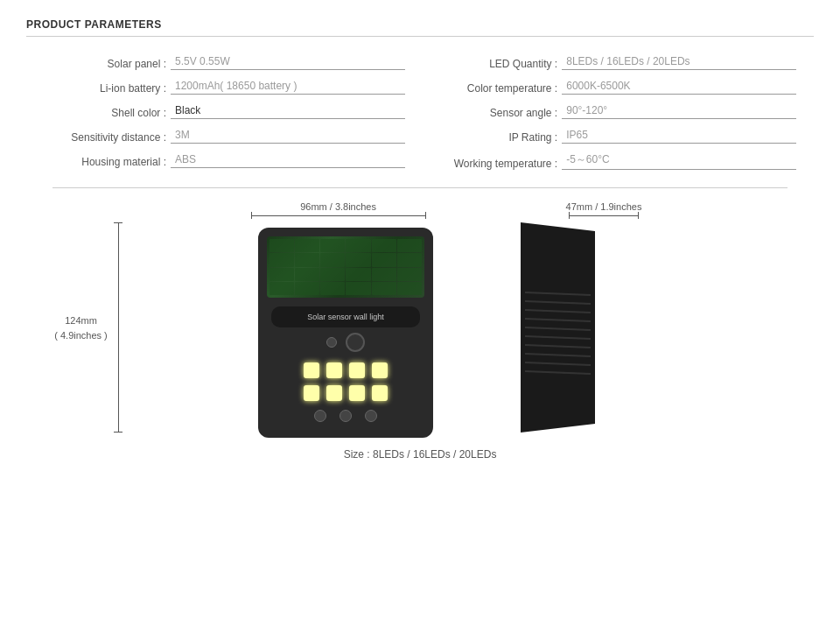 Image resolution: width=840 pixels, height=626 pixels. Describe the element at coordinates (616, 116) in the screenshot. I see `params-right-col: LED Quantity : 8LEDs / 16LEDs / 20LEDs C…` at that location.